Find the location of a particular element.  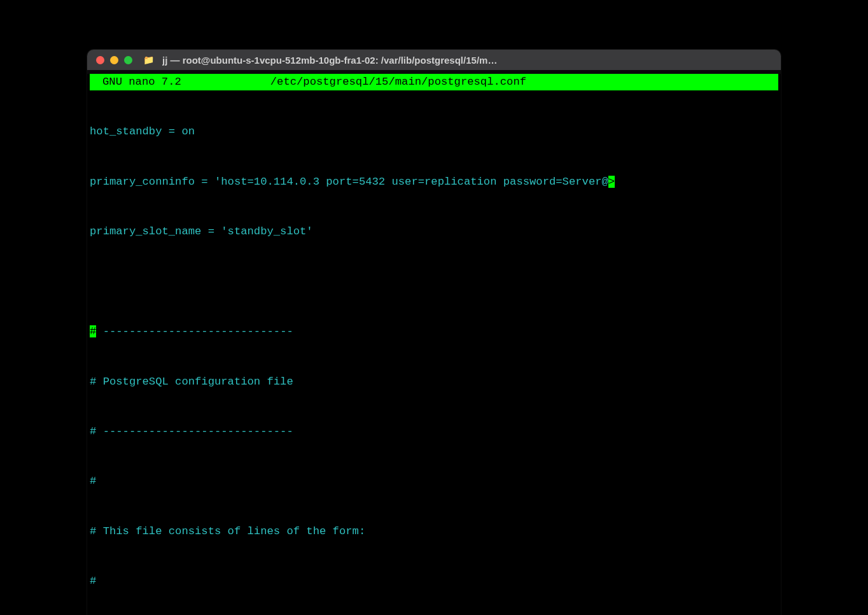

minimize-icon is located at coordinates (115, 60).